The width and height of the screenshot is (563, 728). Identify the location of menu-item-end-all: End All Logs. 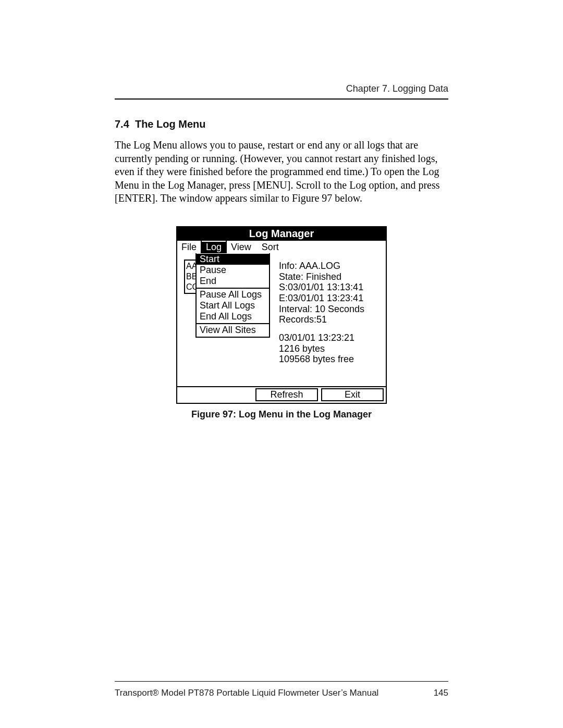
(232, 317).